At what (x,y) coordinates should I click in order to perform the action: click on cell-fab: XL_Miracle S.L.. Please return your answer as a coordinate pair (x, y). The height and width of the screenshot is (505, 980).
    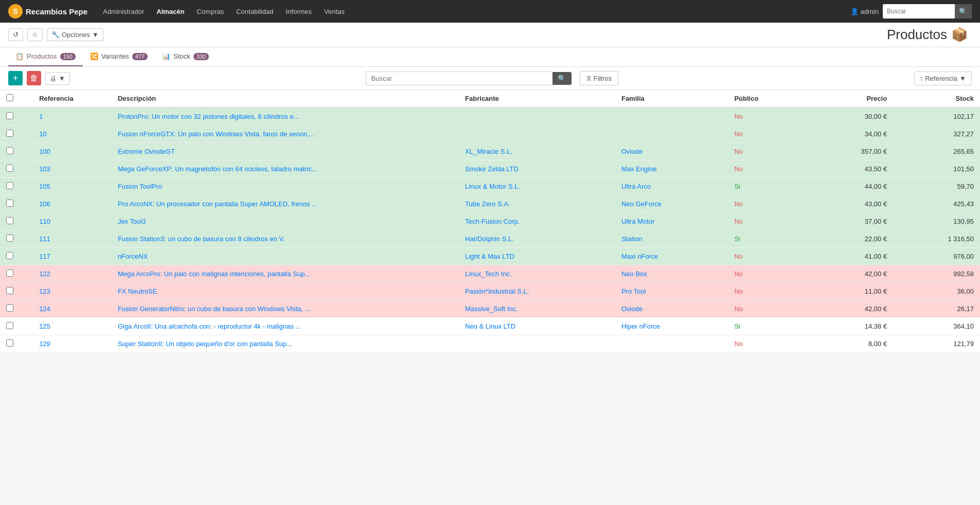
    Looking at the image, I should click on (537, 152).